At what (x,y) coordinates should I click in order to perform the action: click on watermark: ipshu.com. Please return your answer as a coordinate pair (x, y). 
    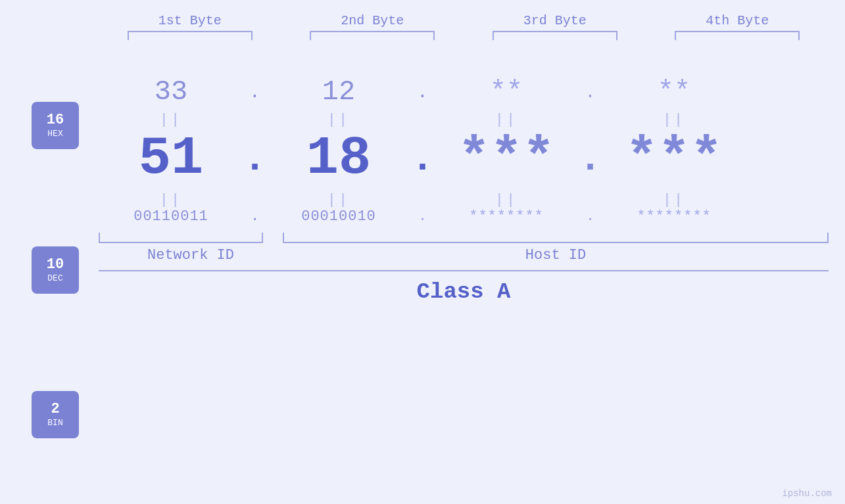
    Looking at the image, I should click on (807, 493).